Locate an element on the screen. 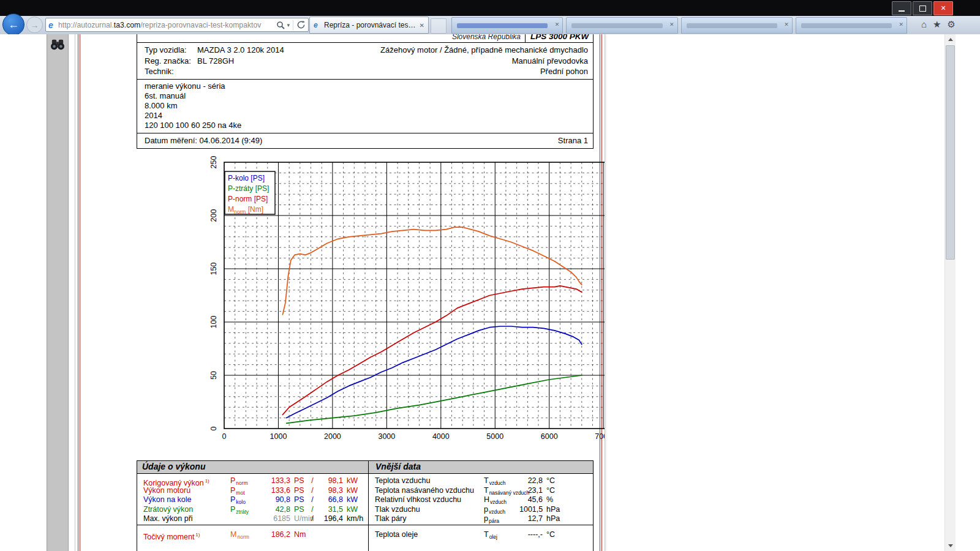  performance-row: Ztrátový výkonPztráty42,8PS/31,5kW is located at coordinates (255, 510).